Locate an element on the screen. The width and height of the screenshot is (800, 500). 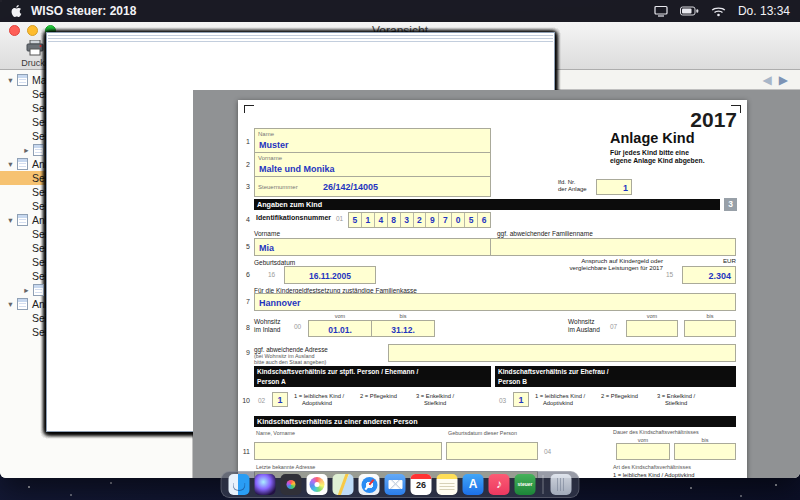
inland-bis-field: 31.12. is located at coordinates (403, 328).